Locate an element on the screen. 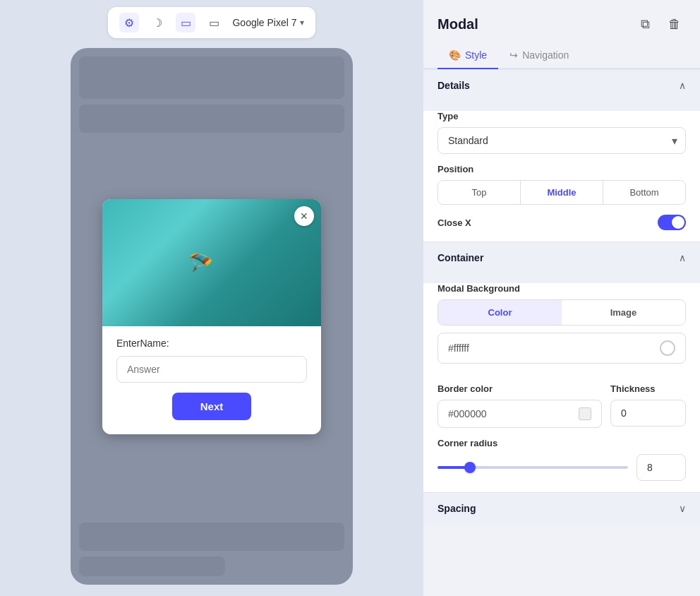 This screenshot has height=596, width=700. border-color-input-row is located at coordinates (519, 414).